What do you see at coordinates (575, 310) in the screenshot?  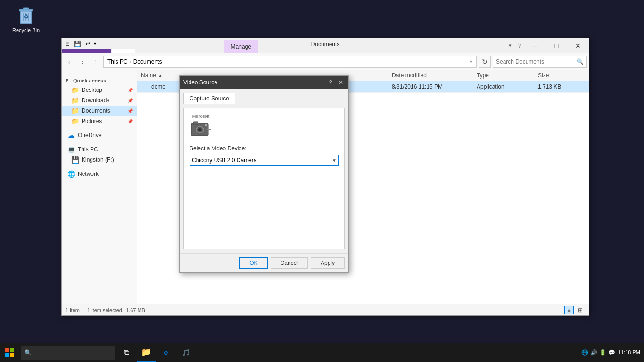 I see `view-controls: ≡ ⊞` at bounding box center [575, 310].